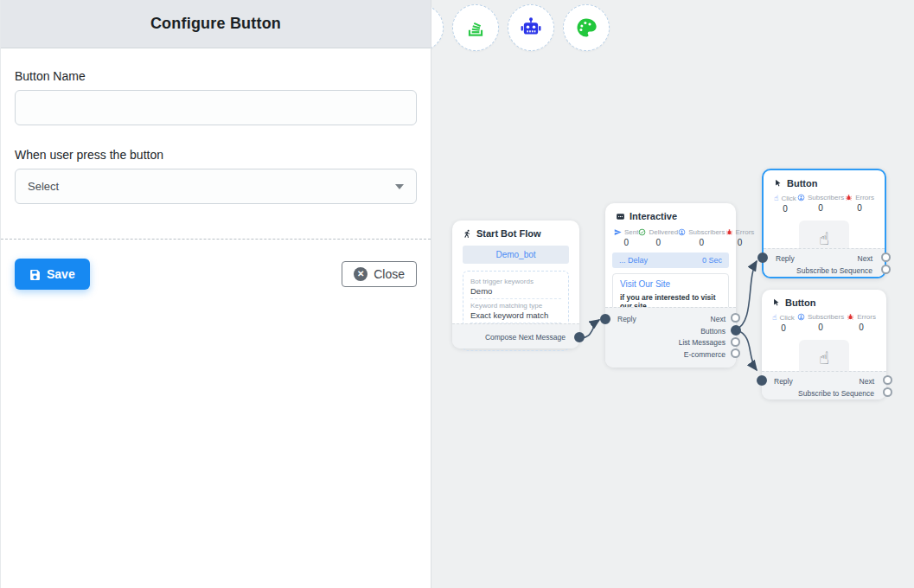 This screenshot has width=914, height=588. I want to click on compose-next-message-label: Compose Next Message, so click(526, 337).